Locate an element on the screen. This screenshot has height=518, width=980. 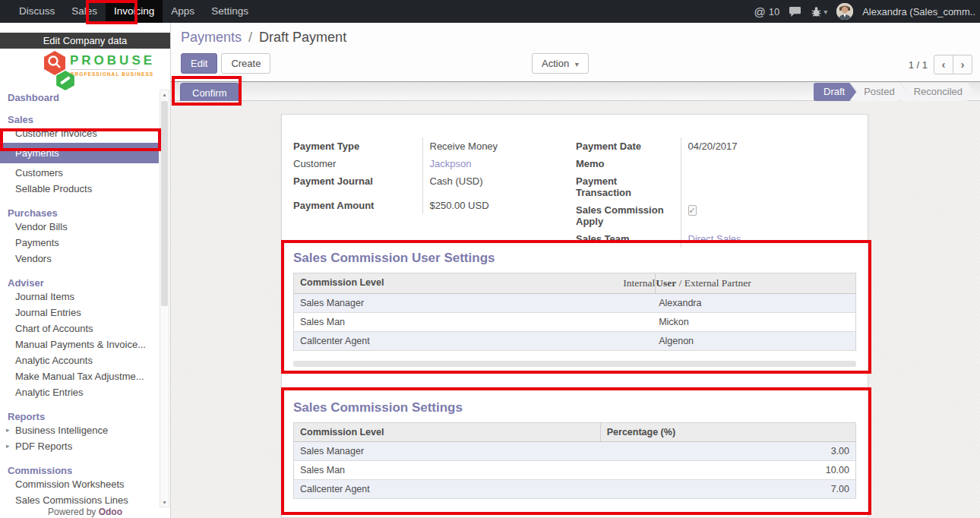
record-pager: 1 / 1 ‹ › is located at coordinates (940, 65).